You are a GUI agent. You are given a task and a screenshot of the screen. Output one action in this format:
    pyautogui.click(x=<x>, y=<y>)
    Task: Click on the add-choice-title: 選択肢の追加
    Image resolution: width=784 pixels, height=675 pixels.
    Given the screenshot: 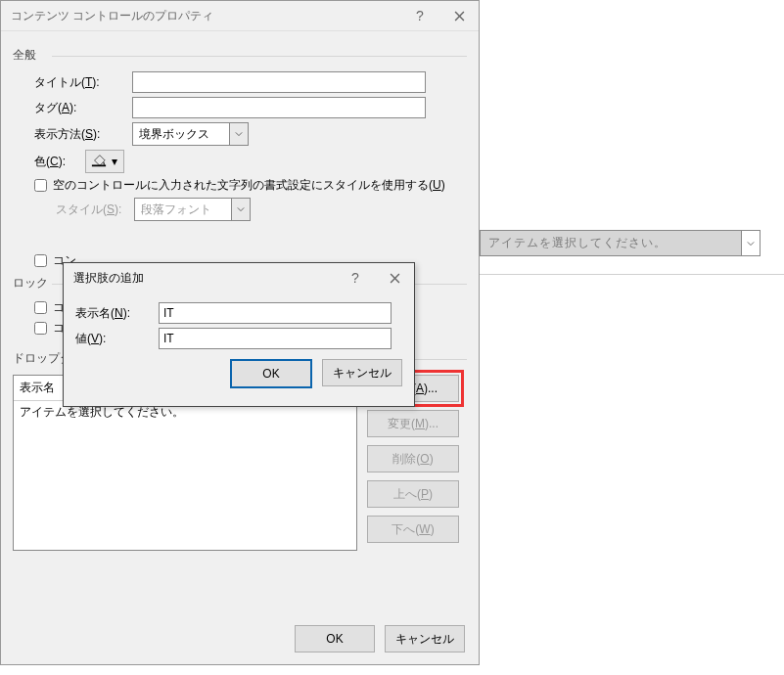 What is the action you would take?
    pyautogui.click(x=205, y=278)
    